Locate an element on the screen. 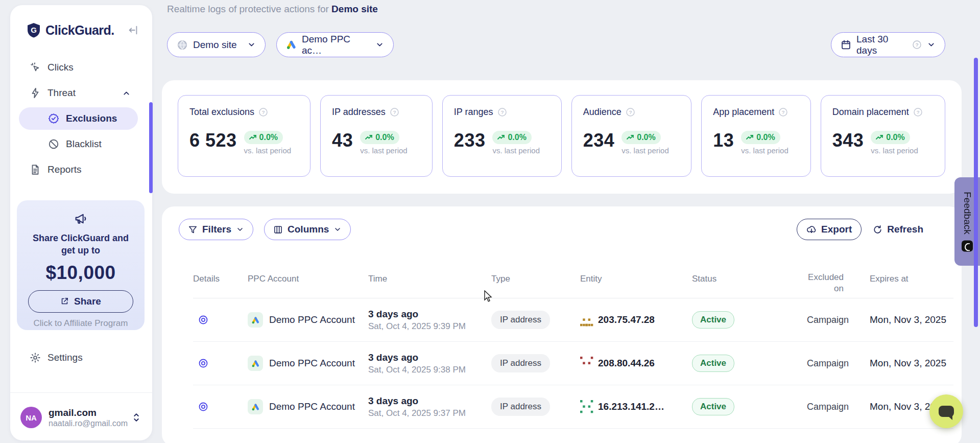 Image resolution: width=980 pixels, height=443 pixels. sidebar-item-reports: Reports is located at coordinates (81, 170).